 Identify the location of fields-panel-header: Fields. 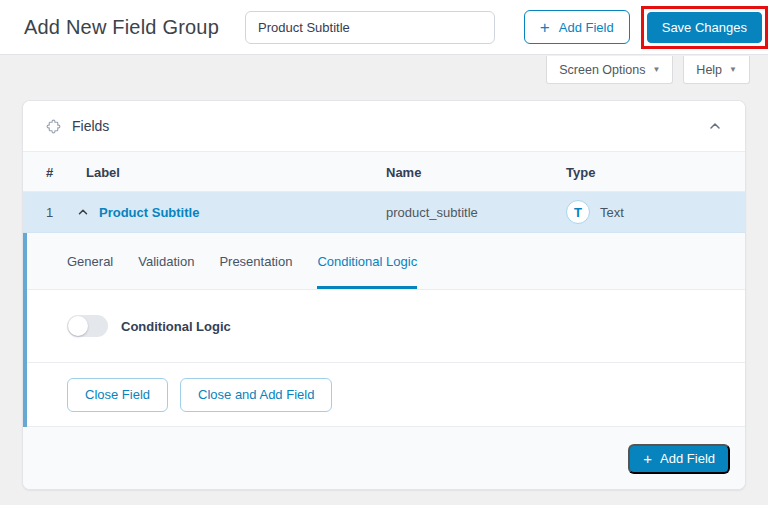
(384, 126).